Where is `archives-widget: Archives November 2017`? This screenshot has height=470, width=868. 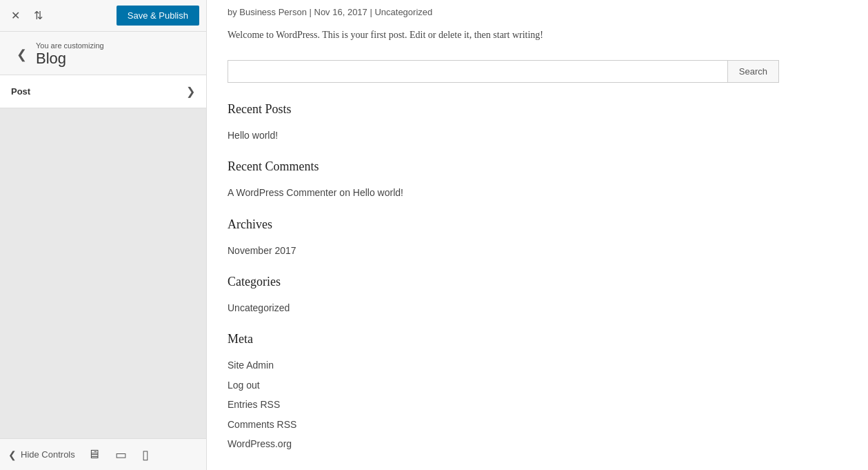 archives-widget: Archives November 2017 is located at coordinates (503, 237).